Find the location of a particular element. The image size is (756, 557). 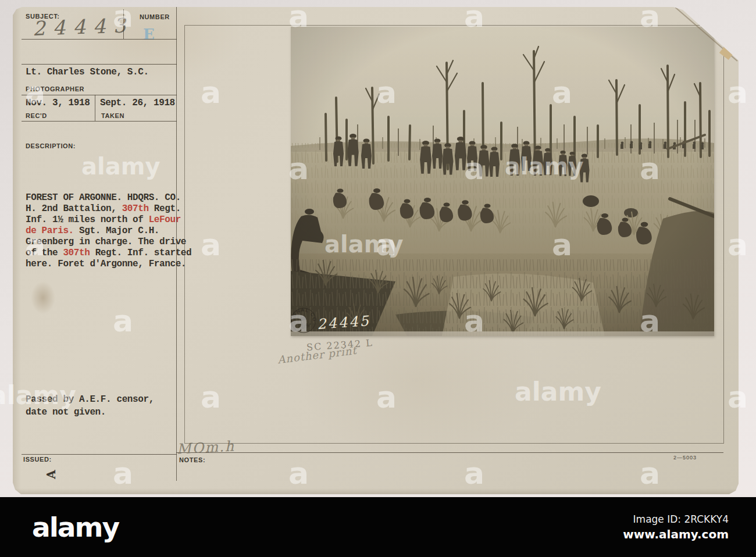

photographer-value: Lt. Charles Stone, S.C. is located at coordinates (87, 72).